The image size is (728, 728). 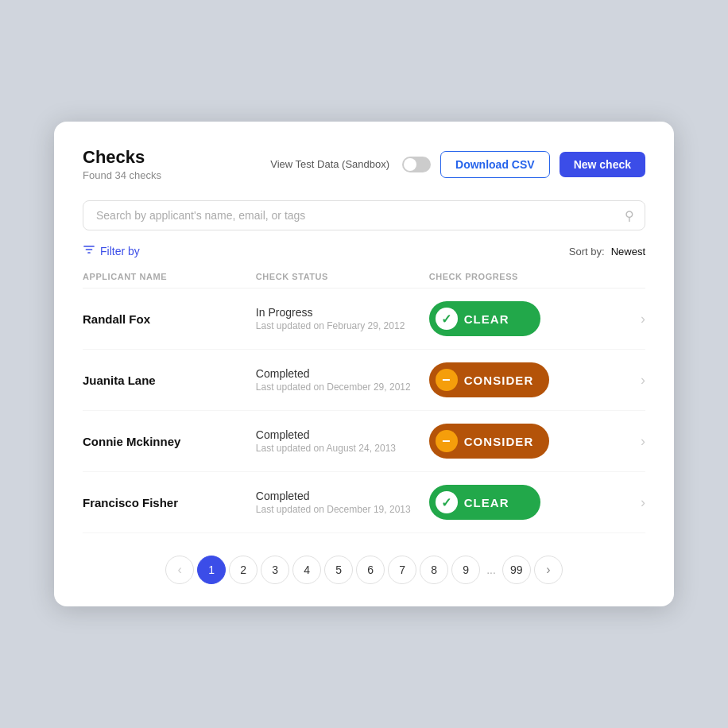 What do you see at coordinates (89, 251) in the screenshot?
I see `filter-icon` at bounding box center [89, 251].